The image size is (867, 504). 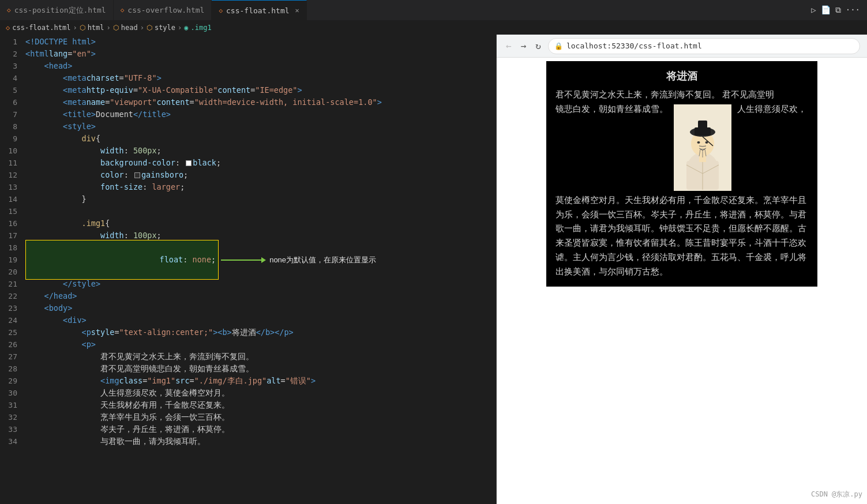 I want to click on tab-label-1: css-position定位.html, so click(x=60, y=10).